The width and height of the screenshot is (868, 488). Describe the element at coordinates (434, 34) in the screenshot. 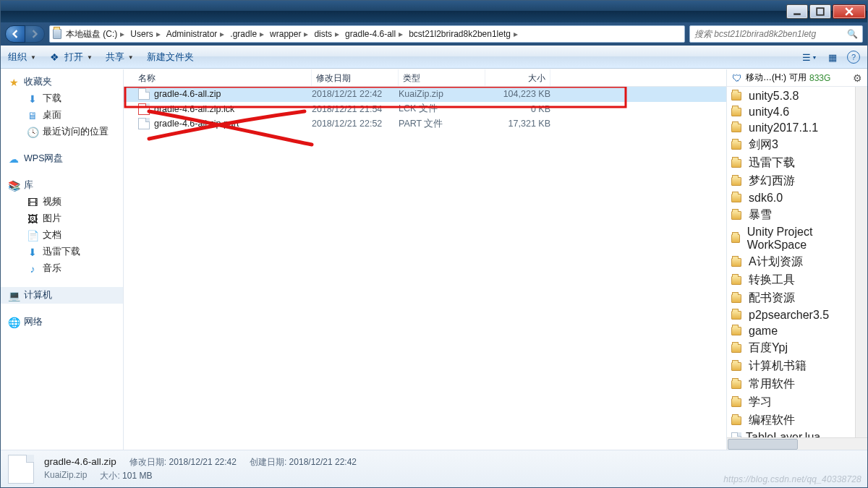

I see `addressbar: 本地磁盘 (C:)▸ Users▸ Administrator▸ .gradle…` at that location.